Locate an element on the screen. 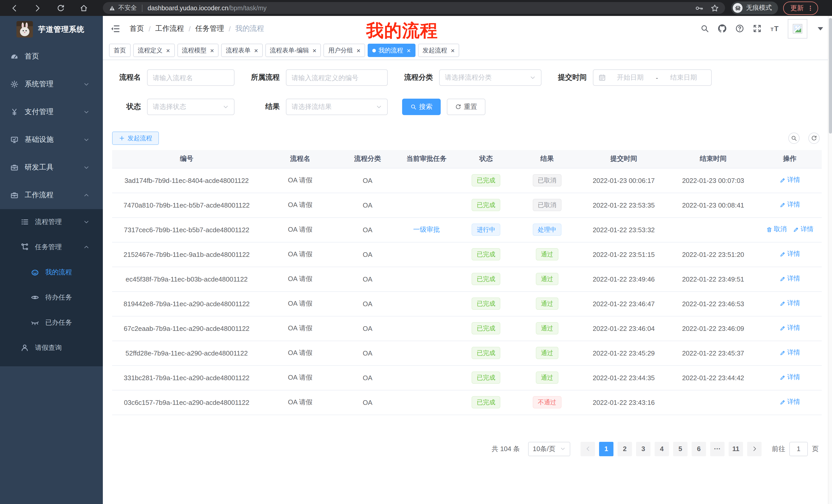 Image resolution: width=832 pixels, height=504 pixels. page-5: 5 is located at coordinates (680, 449).